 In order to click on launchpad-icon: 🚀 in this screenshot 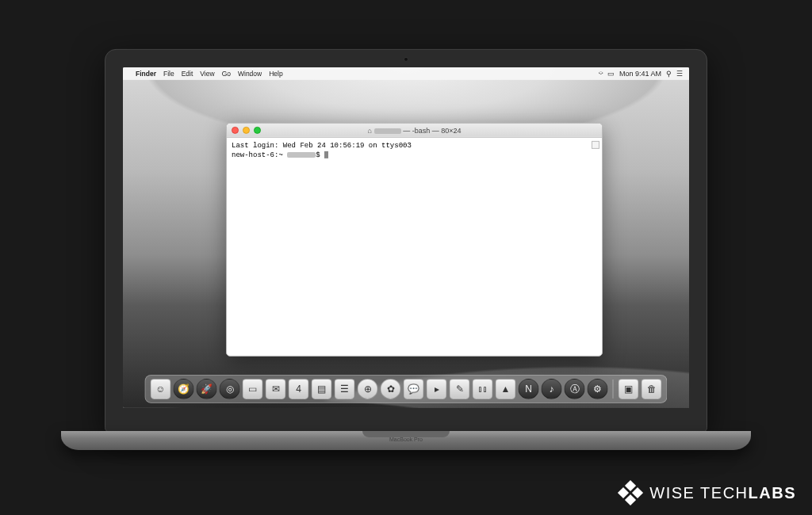, I will do `click(207, 389)`.